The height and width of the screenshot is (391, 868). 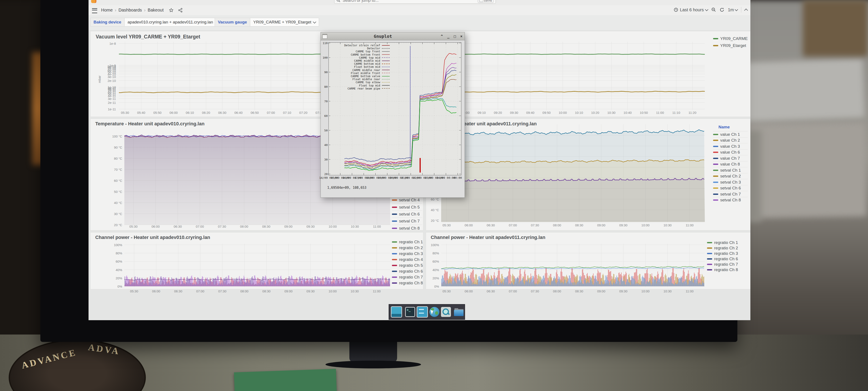 I want to click on window-shade-button: ^, so click(x=442, y=36).